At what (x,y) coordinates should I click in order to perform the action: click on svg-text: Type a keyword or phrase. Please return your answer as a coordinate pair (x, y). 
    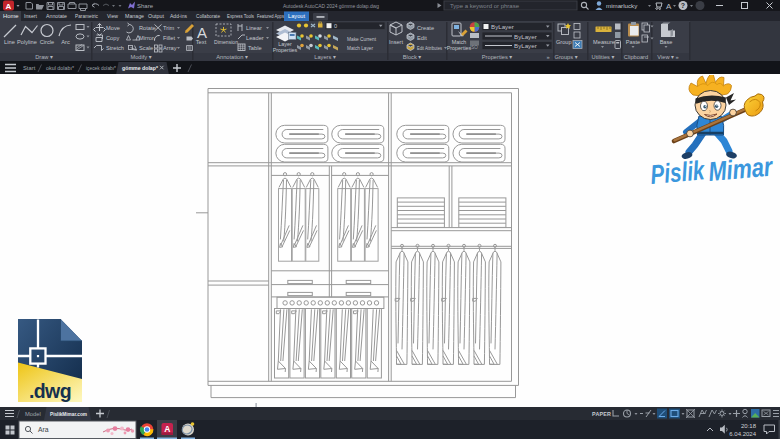
    Looking at the image, I should click on (485, 6).